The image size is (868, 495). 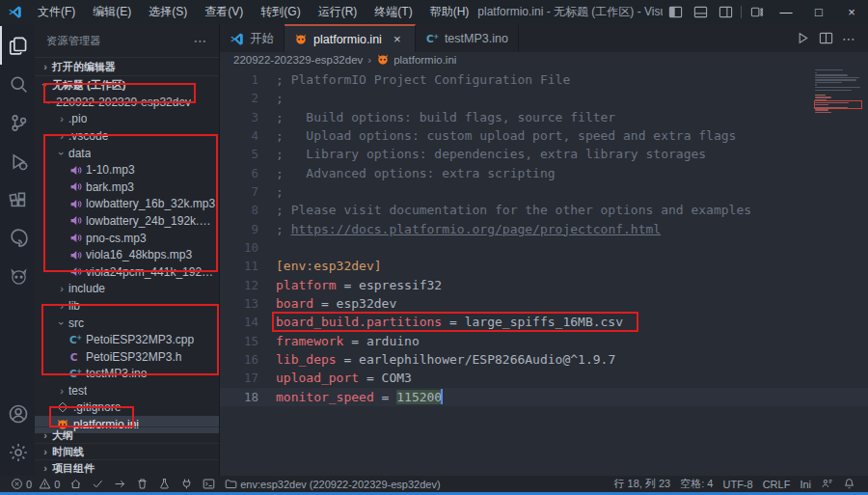 I want to click on tree-file-pno-cs.mp3: pno-cs.mp3, so click(x=127, y=238).